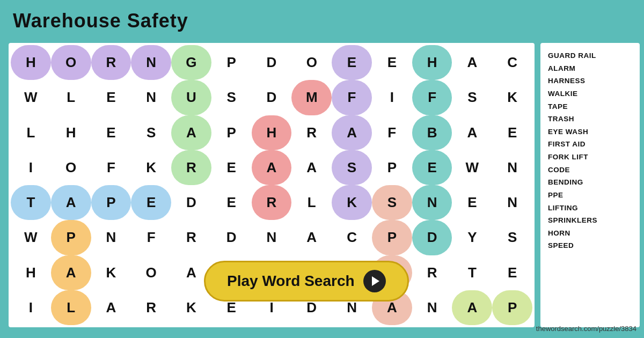 The width and height of the screenshot is (644, 338). I want to click on cell-2-6: H, so click(272, 133).